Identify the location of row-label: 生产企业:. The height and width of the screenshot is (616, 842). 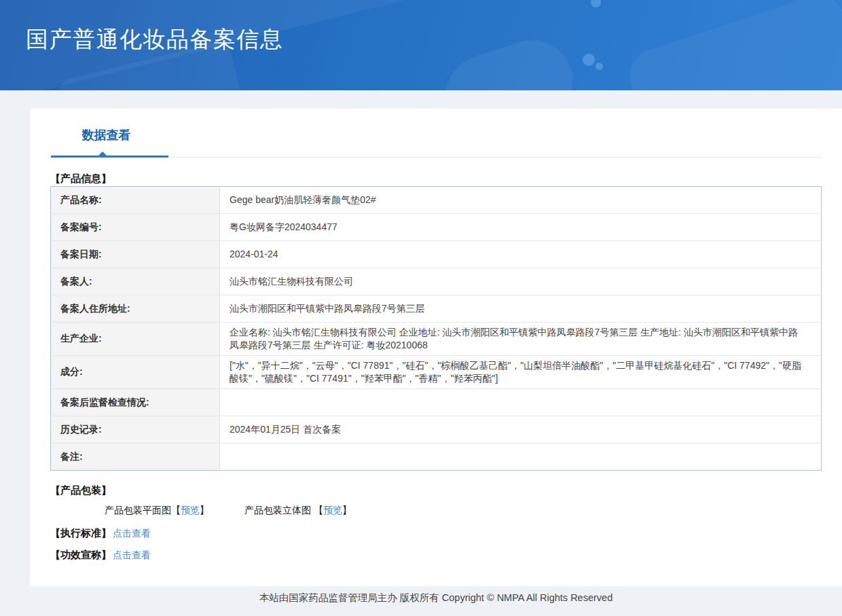
(136, 340).